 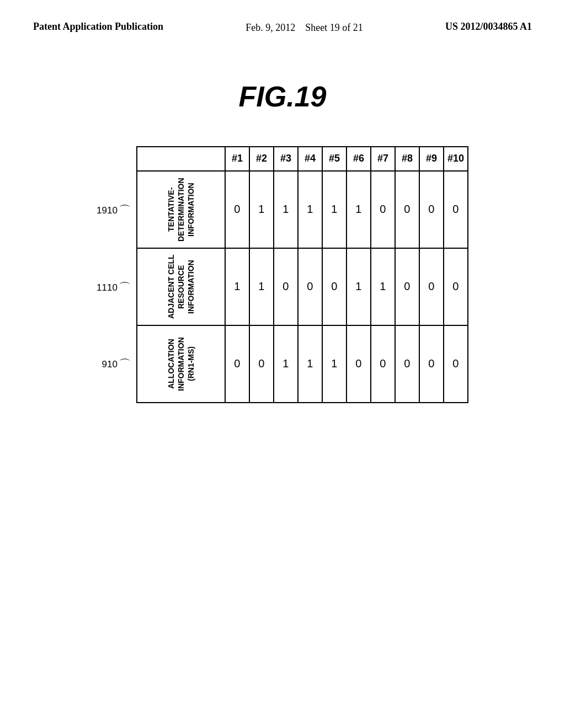 I want to click on ref-label-1110: 1110 ⌒, so click(x=114, y=288).